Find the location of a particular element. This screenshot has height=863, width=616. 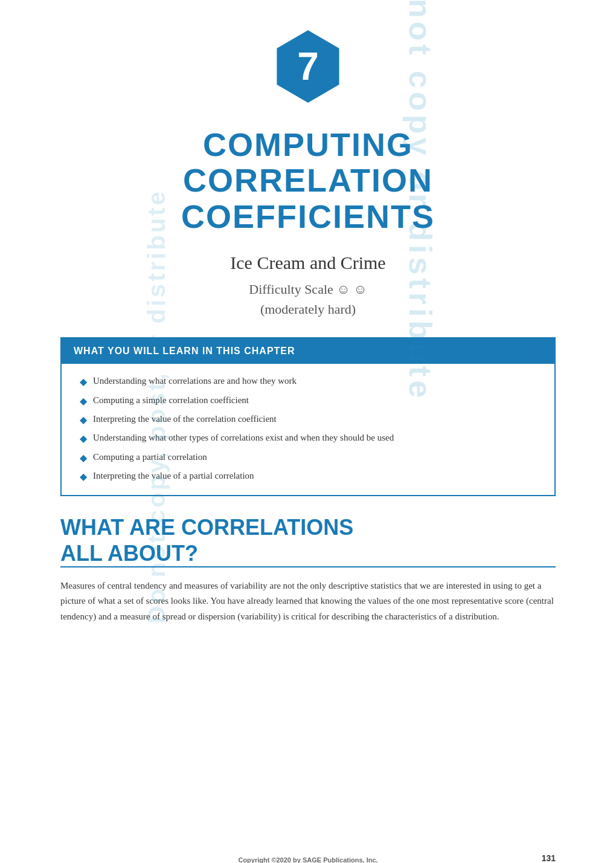

footer: Copyright ©2020 by SAGE Publications, In… is located at coordinates (308, 859).